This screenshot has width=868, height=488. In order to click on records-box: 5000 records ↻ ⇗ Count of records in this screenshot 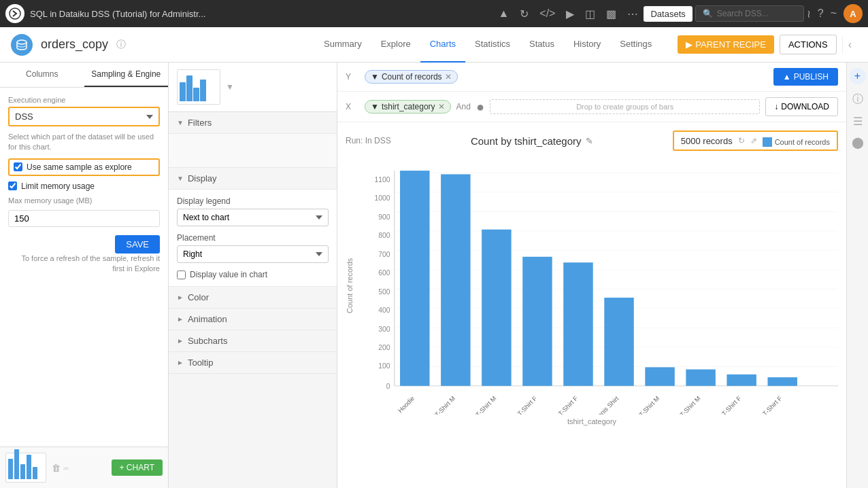, I will do `click(755, 141)`.